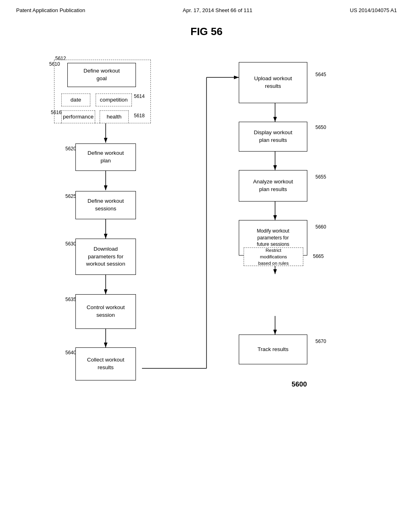  I want to click on box-performance: performance, so click(78, 117).